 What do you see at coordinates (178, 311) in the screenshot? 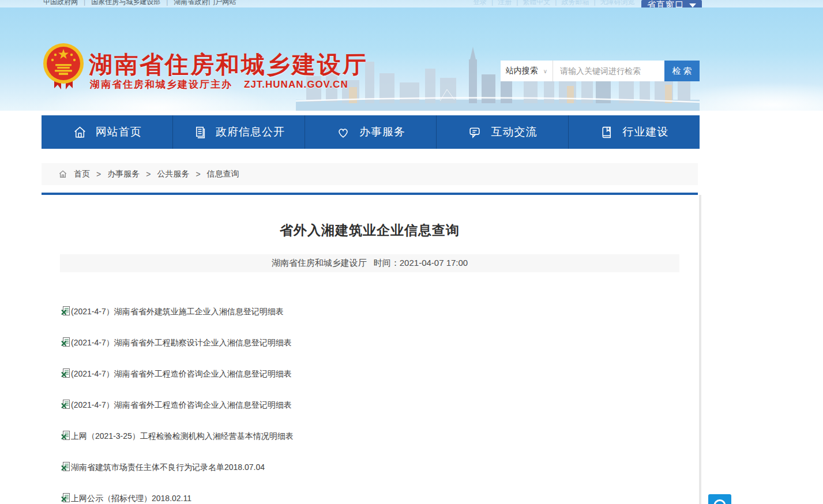
I see `attachment-label: (2021-4-7）湖南省省外建筑业施工企业入湘信息登记明细表` at bounding box center [178, 311].